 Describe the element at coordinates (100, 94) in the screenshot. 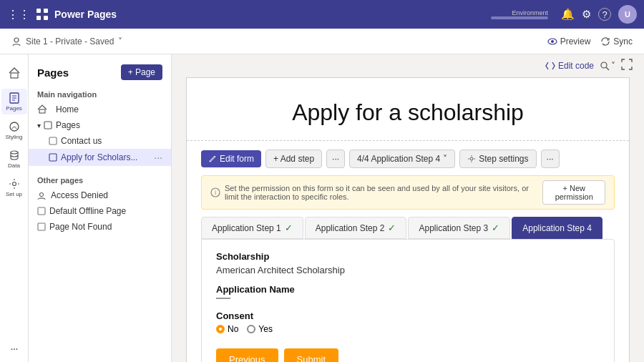

I see `main-nav-label: Main navigation` at that location.